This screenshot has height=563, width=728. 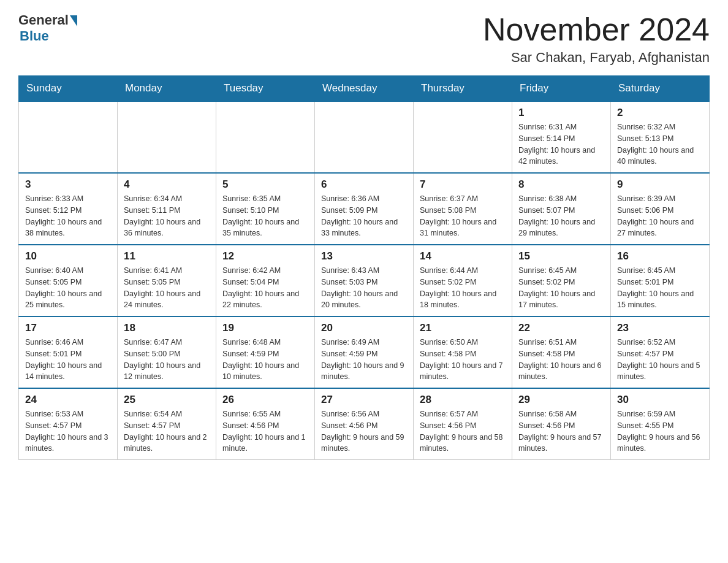 What do you see at coordinates (69, 352) in the screenshot?
I see `calendar-cell: 17Sunrise: 6:46 AM Sunset: 5:01 PM Dayli…` at bounding box center [69, 352].